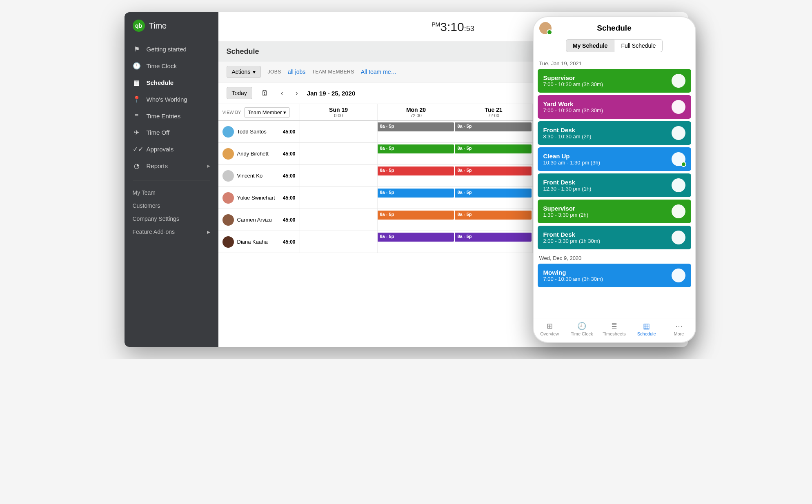 The height and width of the screenshot is (504, 812). What do you see at coordinates (265, 93) in the screenshot?
I see `calendar-icon: 🗓` at bounding box center [265, 93].